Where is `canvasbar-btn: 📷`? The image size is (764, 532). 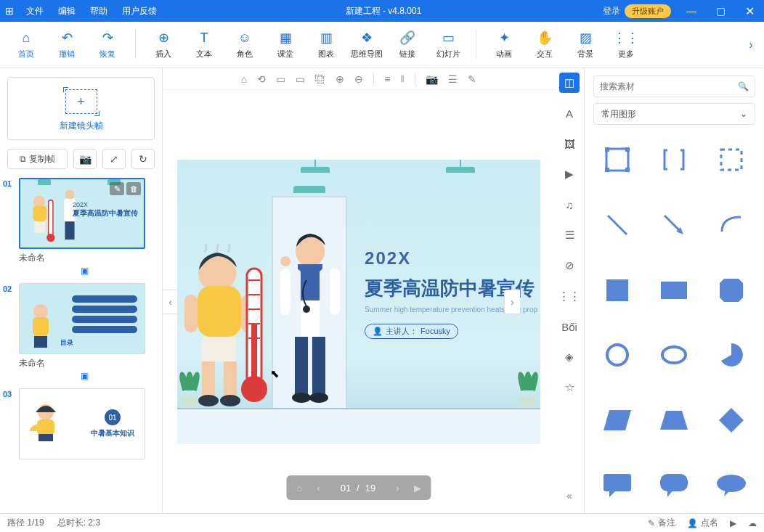
canvasbar-btn: 📷 is located at coordinates (431, 79).